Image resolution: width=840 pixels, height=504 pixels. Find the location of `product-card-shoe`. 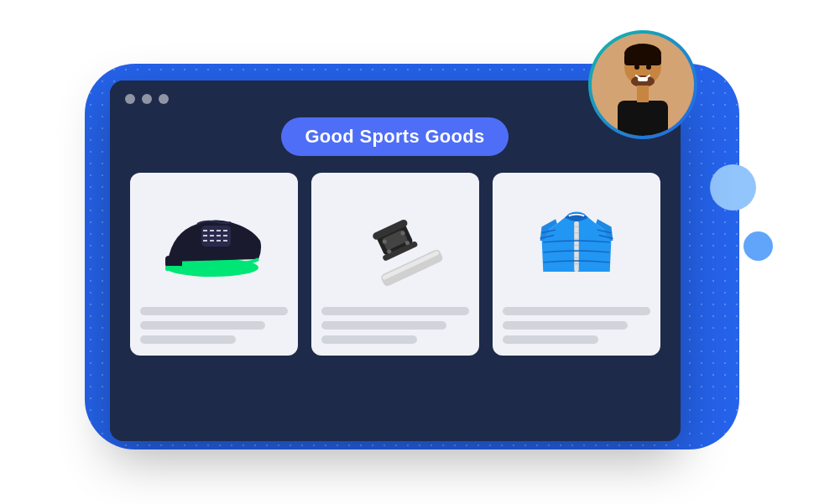

product-card-shoe is located at coordinates (214, 264).